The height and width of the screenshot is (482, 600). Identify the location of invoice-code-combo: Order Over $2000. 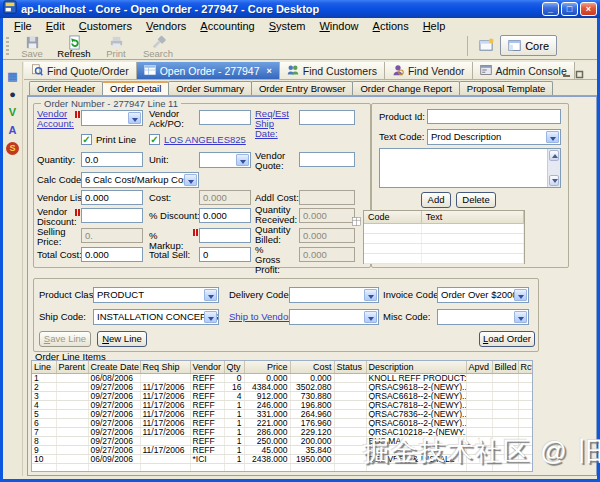
(483, 295).